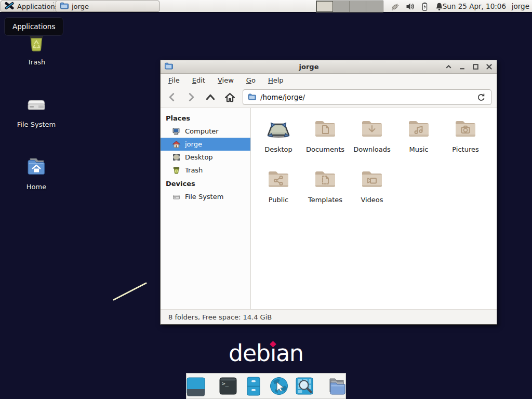 The image size is (532, 399). What do you see at coordinates (34, 26) in the screenshot?
I see `tooltip-text: Applications` at bounding box center [34, 26].